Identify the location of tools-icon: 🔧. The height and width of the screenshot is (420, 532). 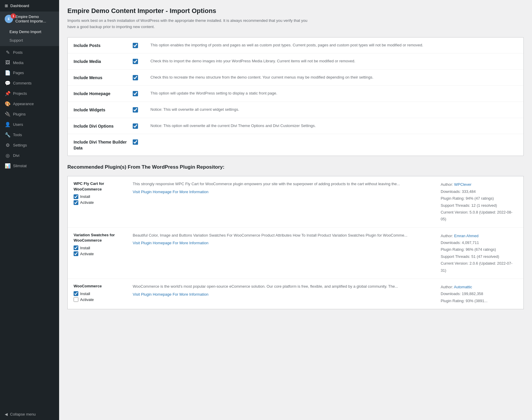
(8, 135).